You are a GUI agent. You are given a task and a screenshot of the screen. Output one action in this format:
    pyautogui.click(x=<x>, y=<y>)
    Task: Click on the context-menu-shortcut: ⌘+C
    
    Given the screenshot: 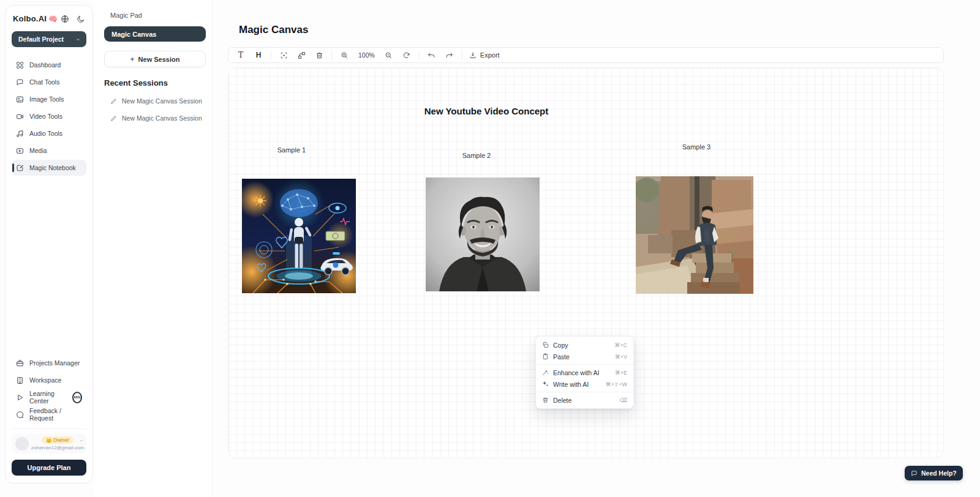 What is the action you would take?
    pyautogui.click(x=621, y=345)
    